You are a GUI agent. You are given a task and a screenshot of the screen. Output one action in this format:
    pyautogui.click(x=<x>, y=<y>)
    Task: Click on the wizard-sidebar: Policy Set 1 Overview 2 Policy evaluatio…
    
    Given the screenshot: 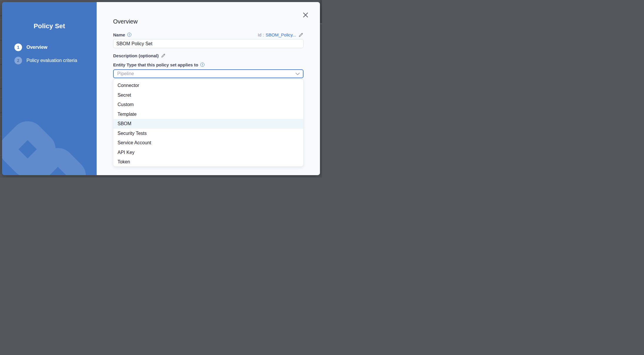 What is the action you would take?
    pyautogui.click(x=49, y=89)
    